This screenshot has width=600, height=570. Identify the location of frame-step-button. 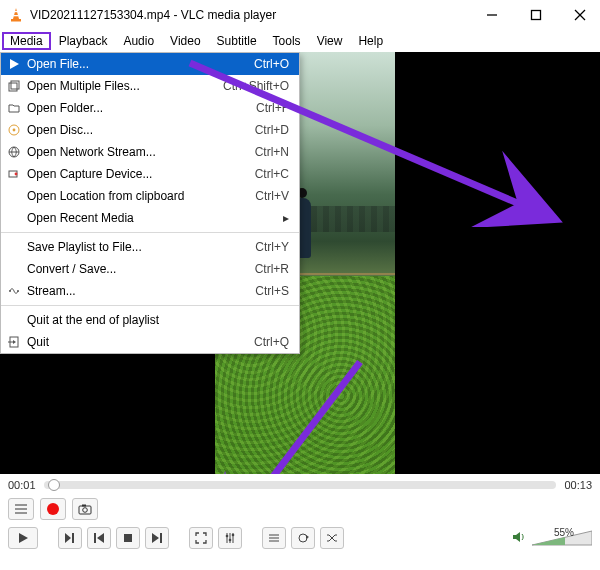
(70, 538).